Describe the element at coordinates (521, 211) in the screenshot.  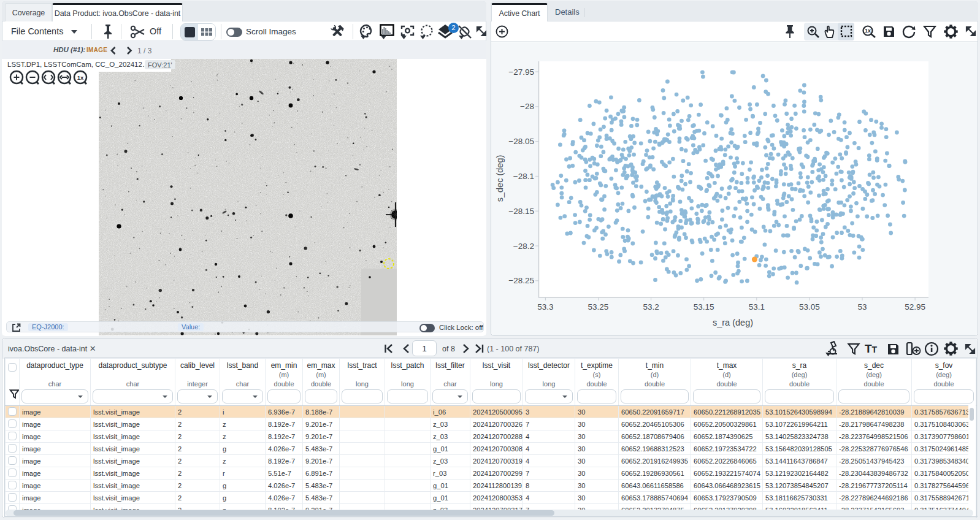
I see `svg-text: −28.15` at that location.